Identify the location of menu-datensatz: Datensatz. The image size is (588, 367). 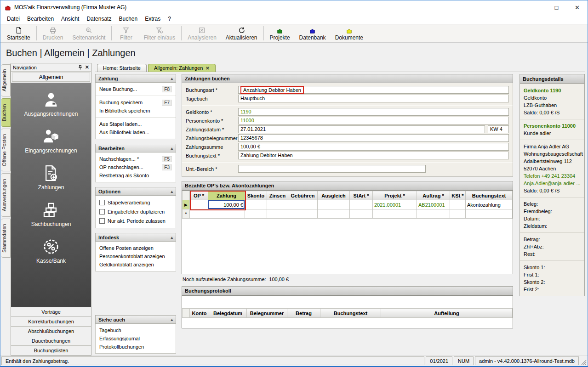
(99, 19).